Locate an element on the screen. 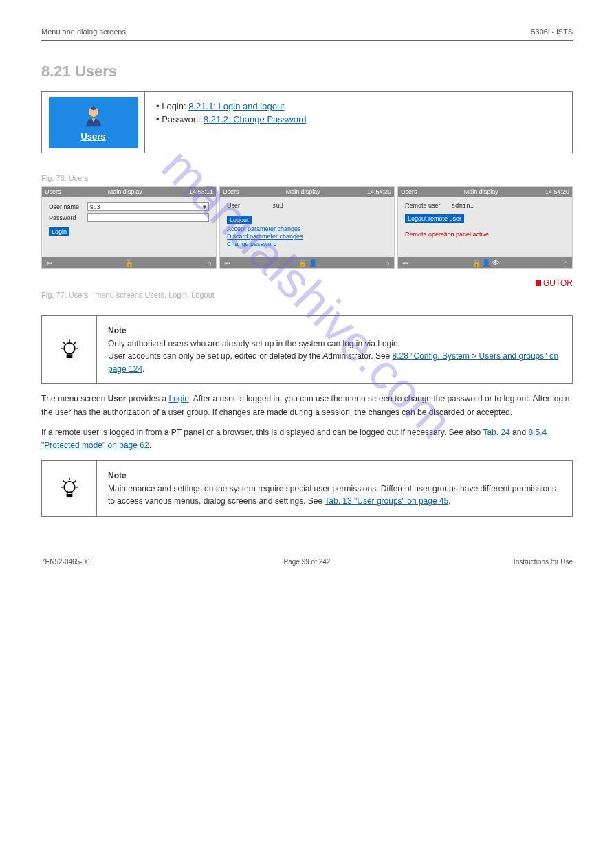 This screenshot has width=614, height=868. shot1-hdr-left: Users is located at coordinates (53, 192).